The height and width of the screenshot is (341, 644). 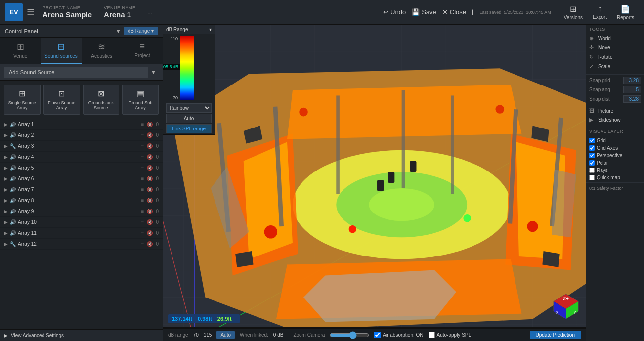 What do you see at coordinates (119, 31) in the screenshot?
I see `cp-down-arrow: ▼` at bounding box center [119, 31].